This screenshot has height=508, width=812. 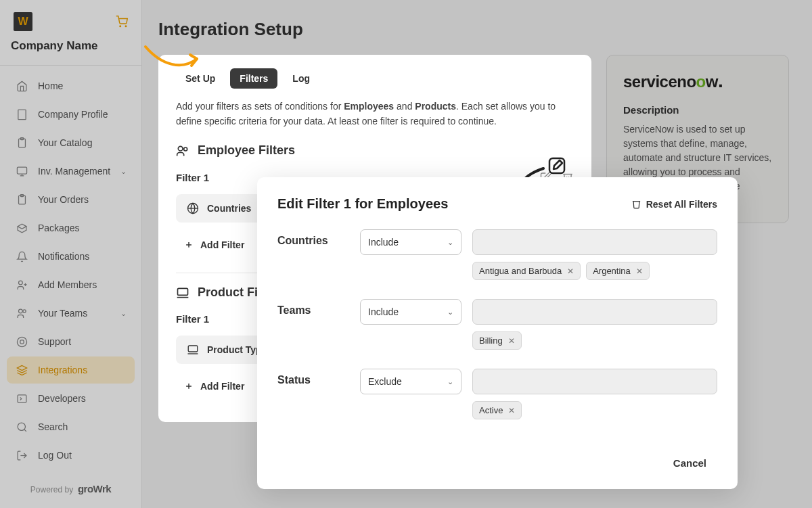 I want to click on nav-label: Notifications, so click(x=64, y=256).